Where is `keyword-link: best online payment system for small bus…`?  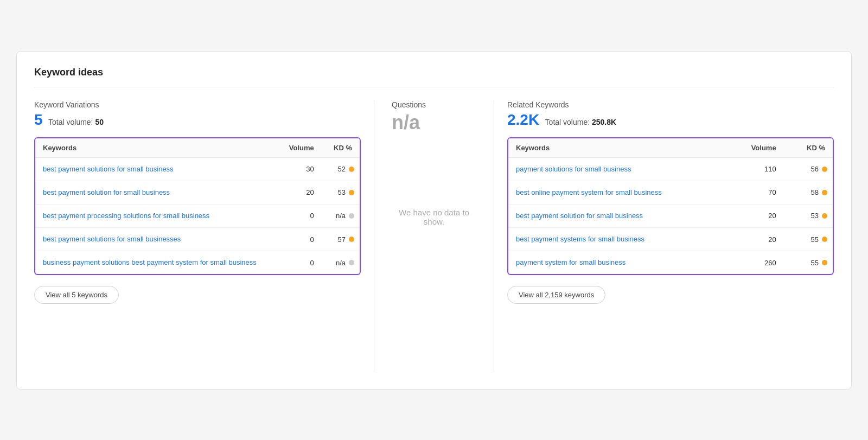
keyword-link: best online payment system for small bus… is located at coordinates (589, 192).